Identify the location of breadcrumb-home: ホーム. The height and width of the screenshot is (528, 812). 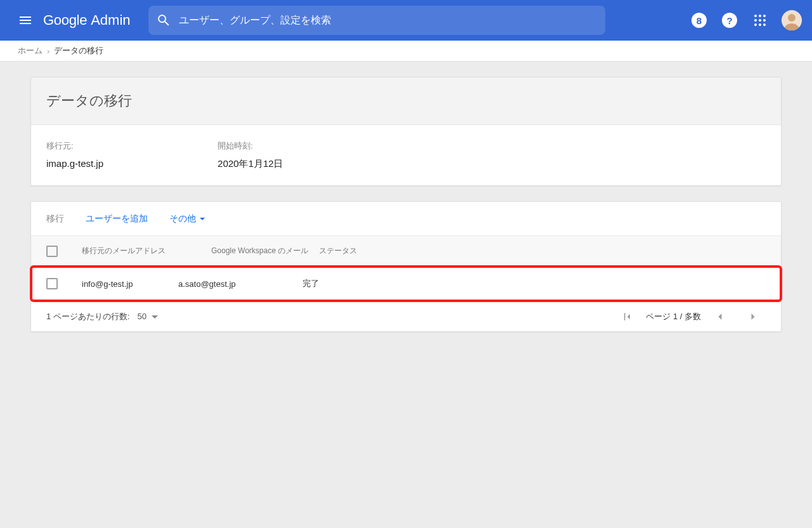
(30, 51).